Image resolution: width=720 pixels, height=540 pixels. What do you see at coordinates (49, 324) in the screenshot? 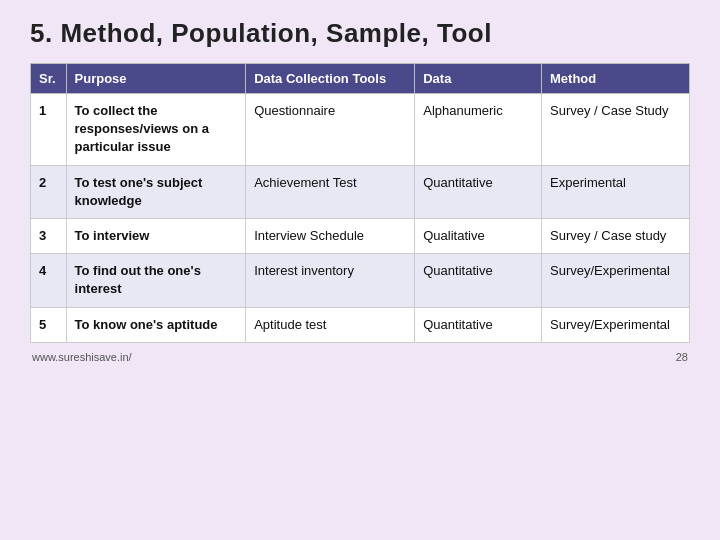
I see `cell-sr: 5` at bounding box center [49, 324].